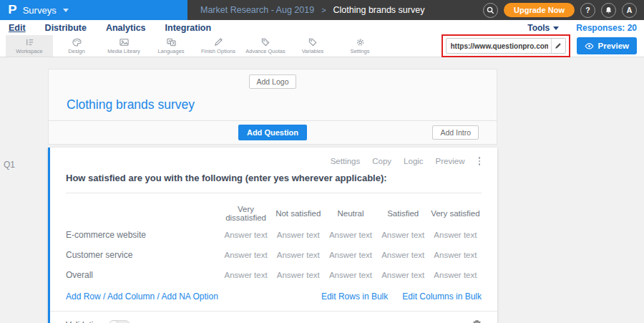  I want to click on toolbar-item-settings: Settings, so click(360, 46).